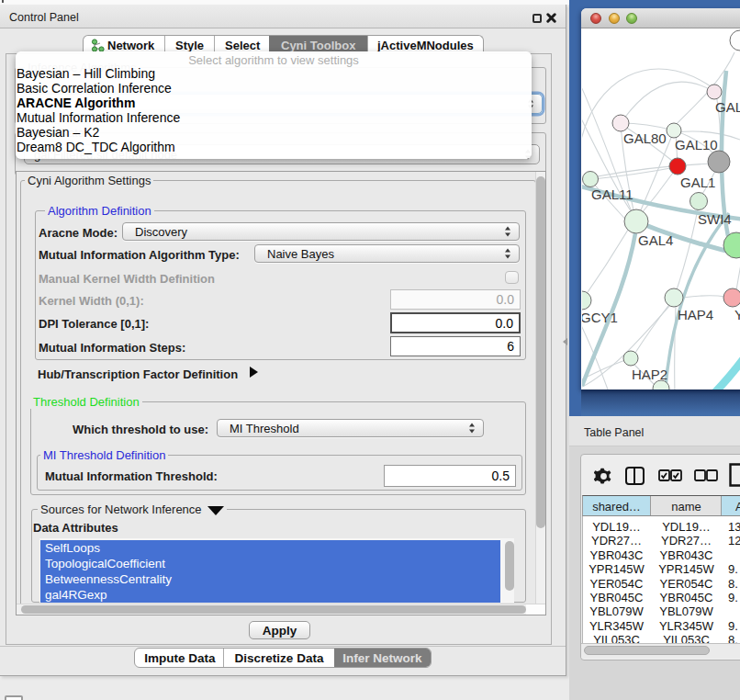  Describe the element at coordinates (696, 145) in the screenshot. I see `svg-text: GAL10` at that location.